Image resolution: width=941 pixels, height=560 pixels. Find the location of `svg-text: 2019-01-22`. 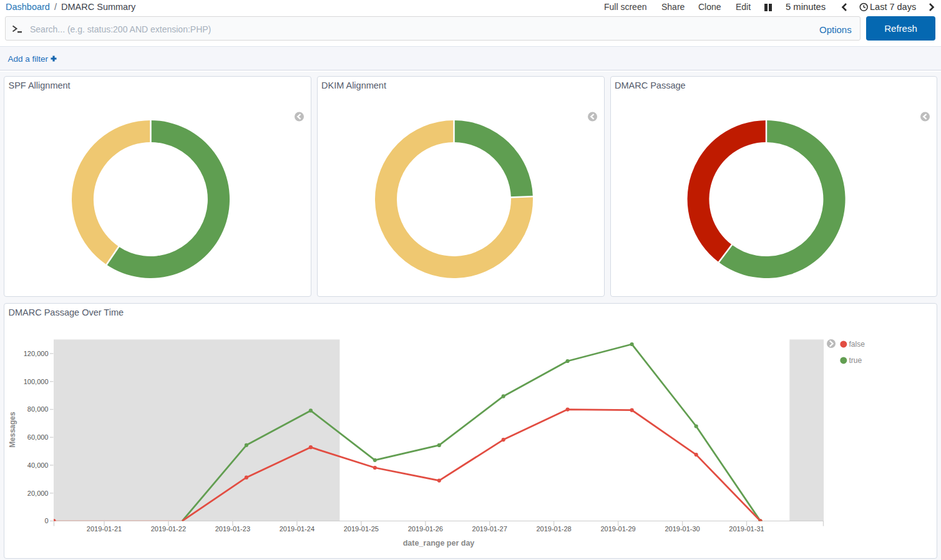

svg-text: 2019-01-22 is located at coordinates (168, 529).